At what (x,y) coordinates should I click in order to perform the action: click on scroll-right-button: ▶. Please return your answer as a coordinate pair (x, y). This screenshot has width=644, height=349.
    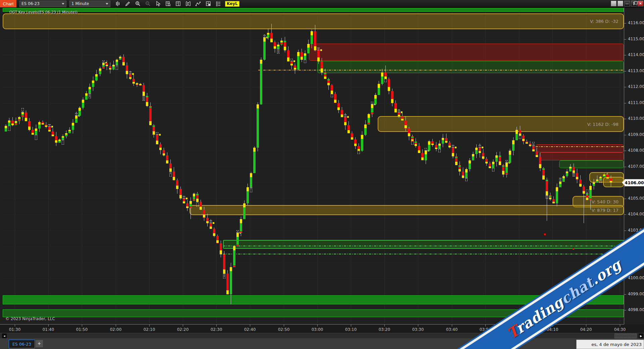
    Looking at the image, I should click on (641, 336).